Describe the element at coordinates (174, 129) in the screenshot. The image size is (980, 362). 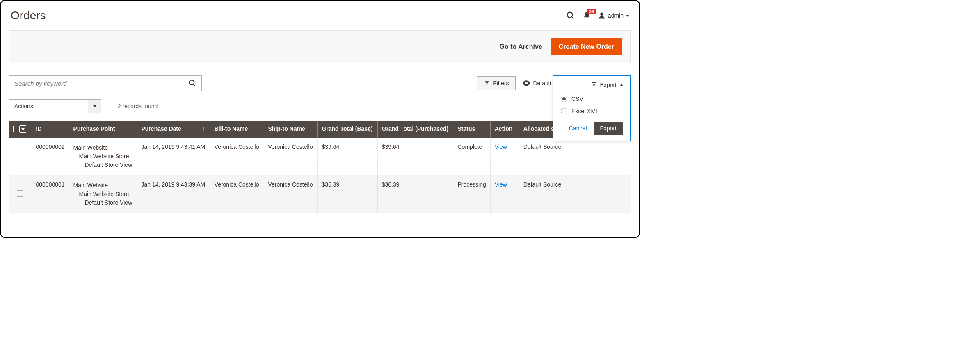
I see `col-header-purchase-date: Purchase Date↑` at that location.